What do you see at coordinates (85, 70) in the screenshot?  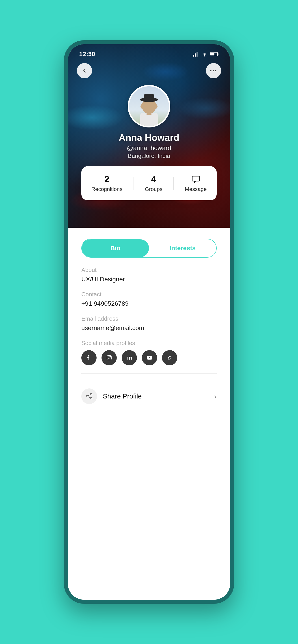 I see `back-arrow-icon` at bounding box center [85, 70].